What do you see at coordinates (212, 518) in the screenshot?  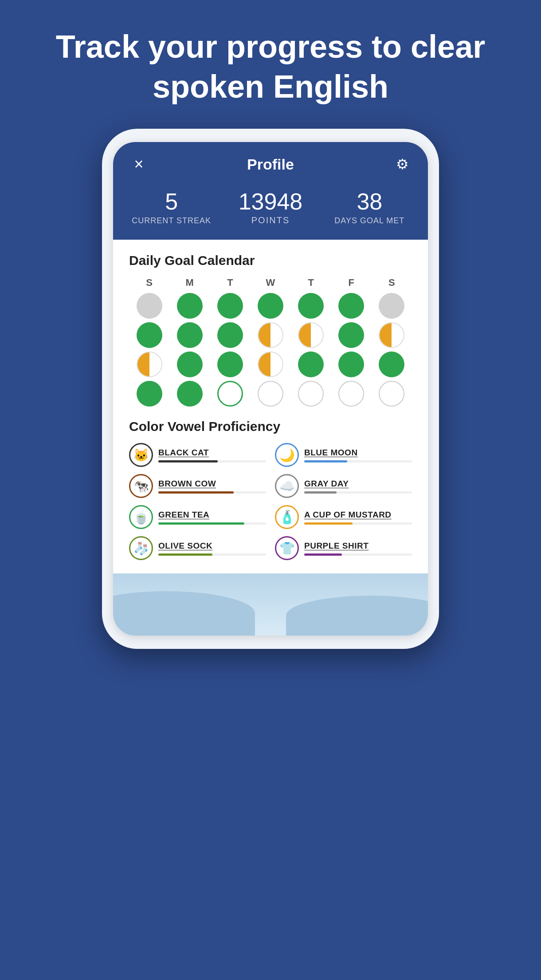 I see `vowel-info-green-tea: GREEN TEA` at bounding box center [212, 518].